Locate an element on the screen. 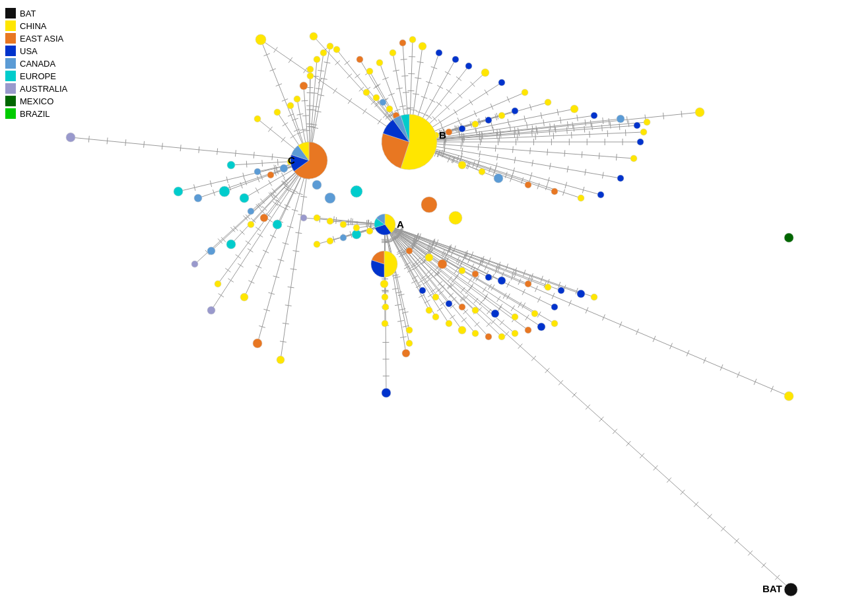  legend-item-brazil: BRAZIL is located at coordinates (36, 114).